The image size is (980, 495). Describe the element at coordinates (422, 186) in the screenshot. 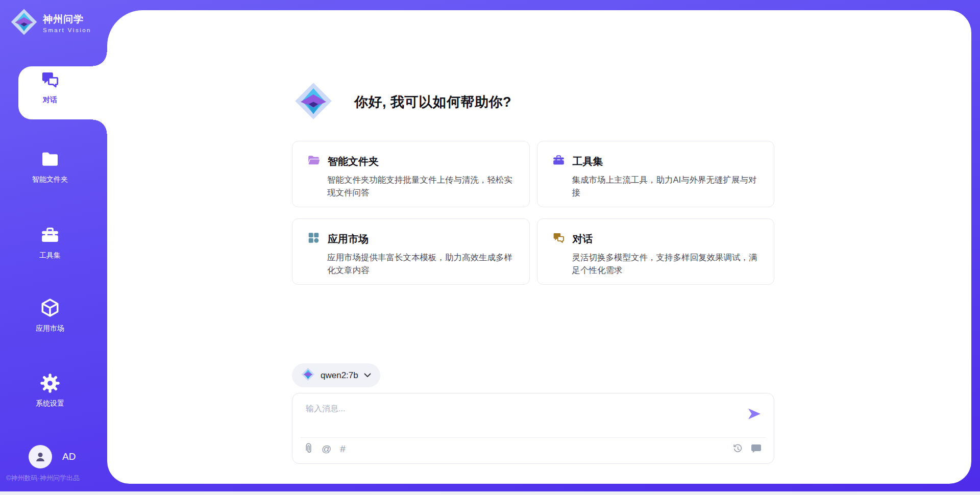

I see `card-description: 智能文件夹功能支持批量文件上传与清洗，轻松实现文件问答` at that location.